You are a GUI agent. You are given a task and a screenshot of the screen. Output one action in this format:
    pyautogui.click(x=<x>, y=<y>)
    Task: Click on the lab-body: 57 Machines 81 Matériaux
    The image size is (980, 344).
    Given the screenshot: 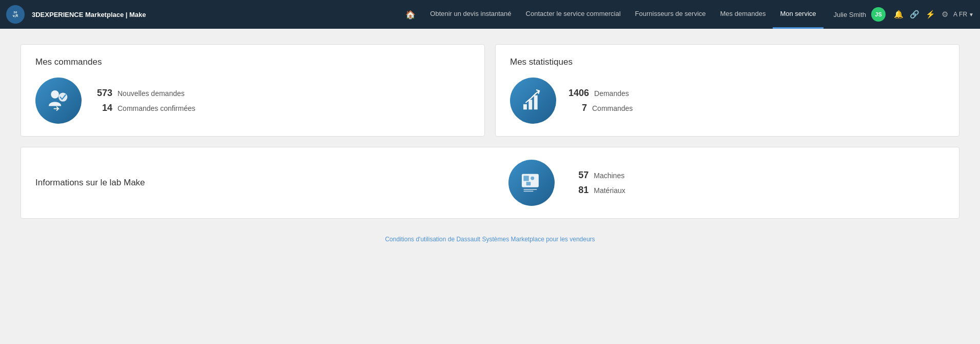 What is the action you would take?
    pyautogui.click(x=567, y=183)
    